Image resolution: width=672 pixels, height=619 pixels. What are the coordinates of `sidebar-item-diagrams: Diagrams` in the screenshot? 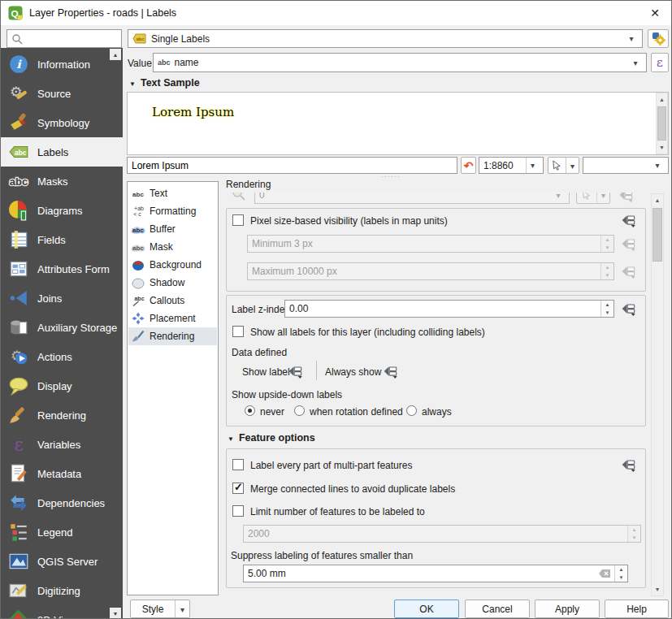 It's located at (62, 210).